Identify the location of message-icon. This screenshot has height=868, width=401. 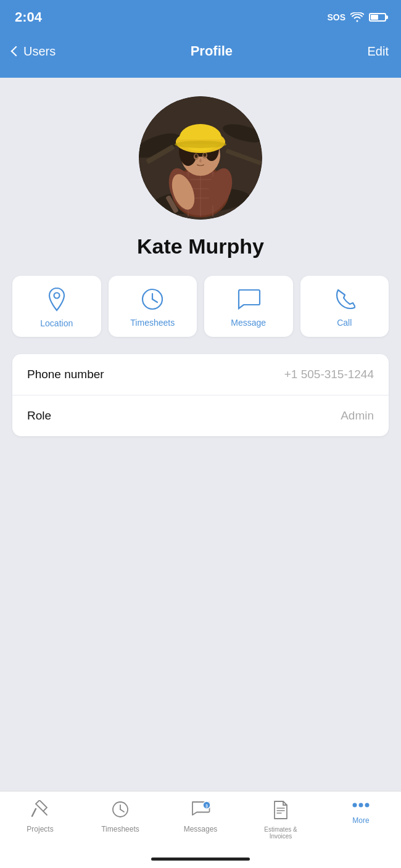
(249, 300).